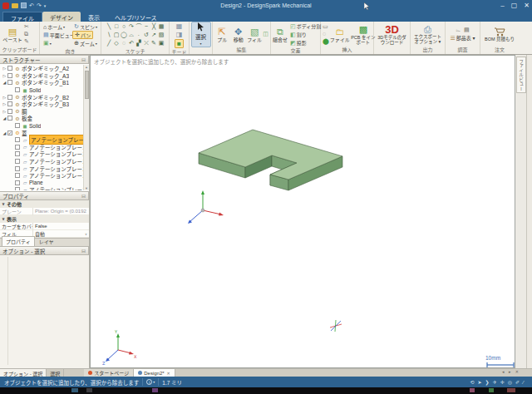 The width and height of the screenshot is (532, 394). Describe the element at coordinates (161, 27) in the screenshot. I see `sketch-tool-icon-7: ▦` at that location.